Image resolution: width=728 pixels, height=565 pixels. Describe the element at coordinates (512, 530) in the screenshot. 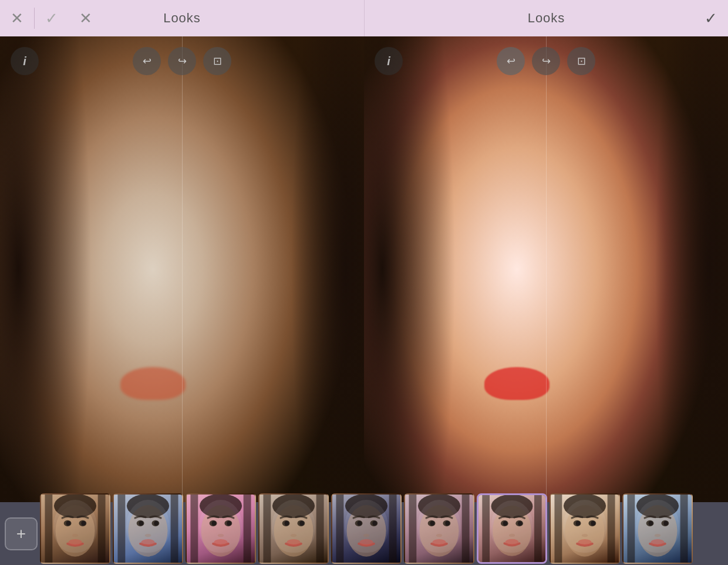

I see `filter-item-40s: 40s` at that location.